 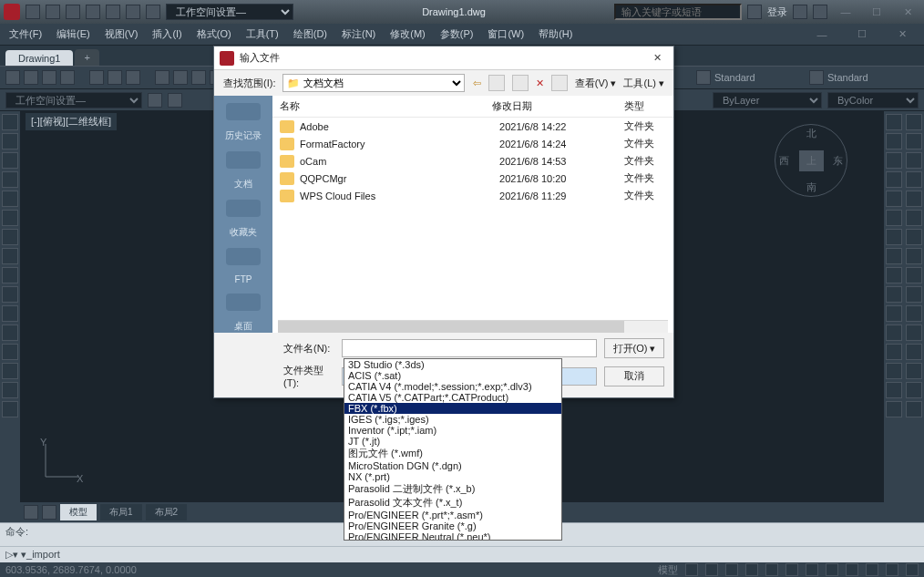 What do you see at coordinates (180, 77) in the screenshot?
I see `tb-block` at bounding box center [180, 77].